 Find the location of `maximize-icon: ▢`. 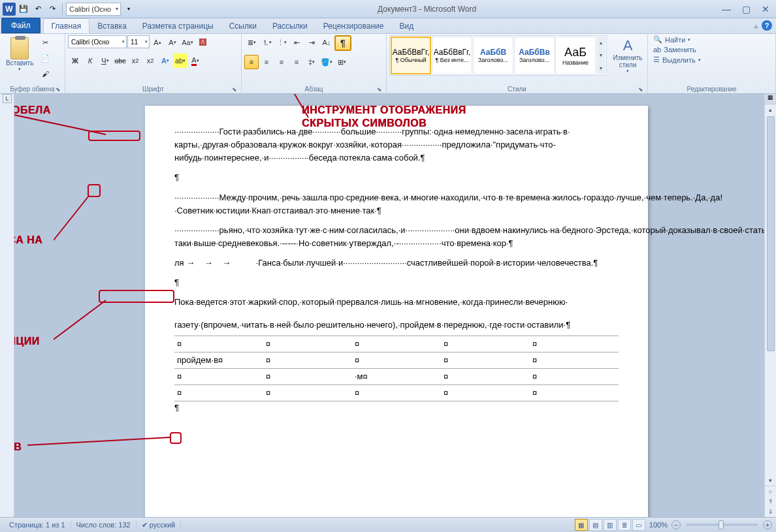

maximize-icon: ▢ is located at coordinates (746, 9).